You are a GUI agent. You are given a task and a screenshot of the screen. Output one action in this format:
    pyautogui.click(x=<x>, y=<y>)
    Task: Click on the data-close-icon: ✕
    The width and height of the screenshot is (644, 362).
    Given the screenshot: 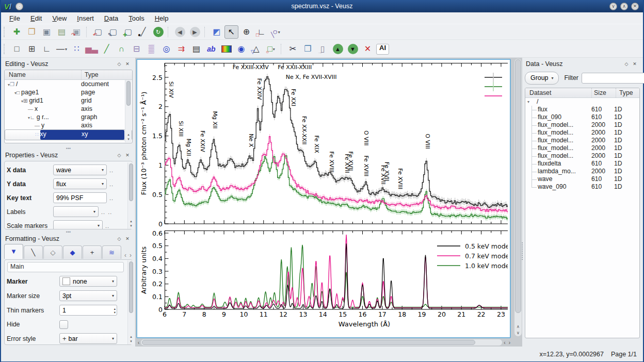 What is the action you would take?
    pyautogui.click(x=635, y=64)
    